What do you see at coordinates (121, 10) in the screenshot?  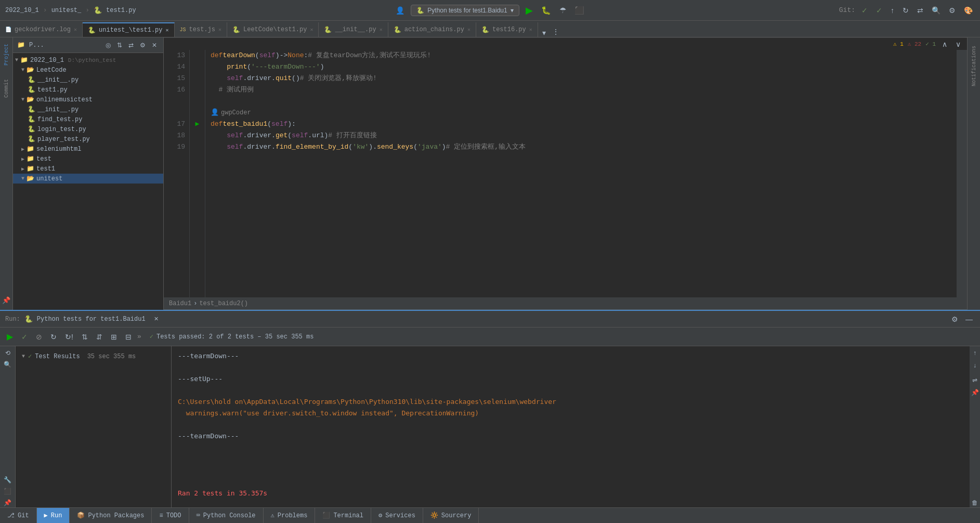 I see `breadcrumb-file: test1.py` at bounding box center [121, 10].